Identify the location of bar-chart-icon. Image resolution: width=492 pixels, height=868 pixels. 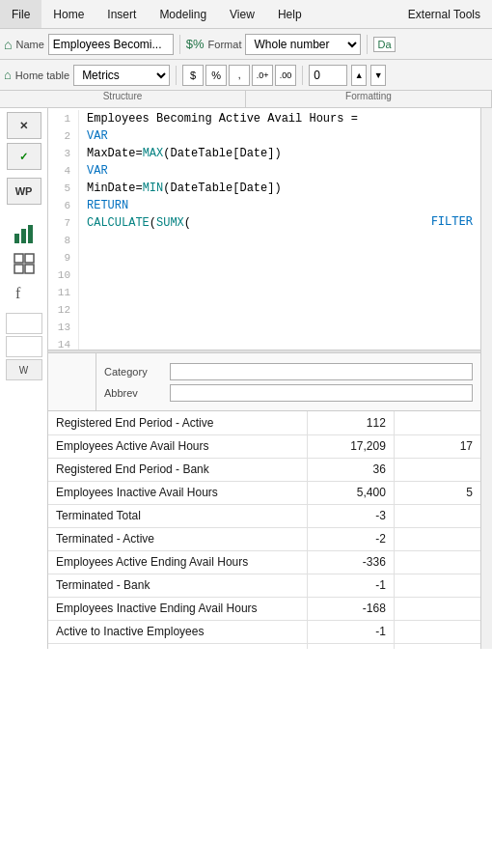
(24, 235).